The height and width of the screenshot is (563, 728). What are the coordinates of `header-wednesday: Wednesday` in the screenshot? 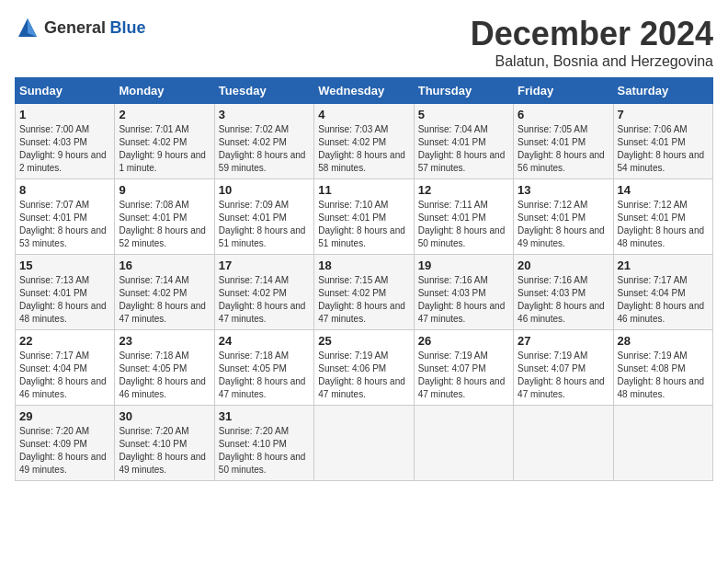 It's located at (364, 91).